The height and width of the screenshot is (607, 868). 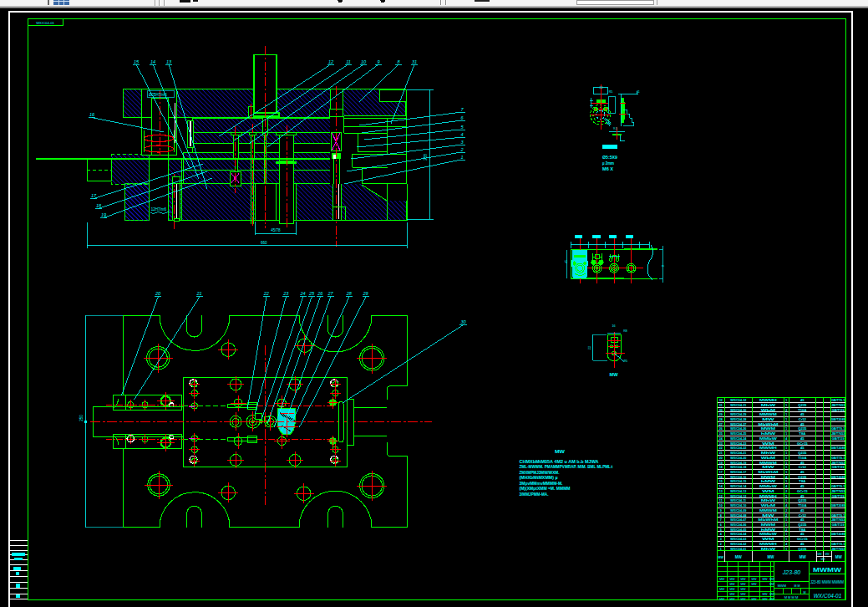 I want to click on svg-text: MMWM, so click(x=769, y=463).